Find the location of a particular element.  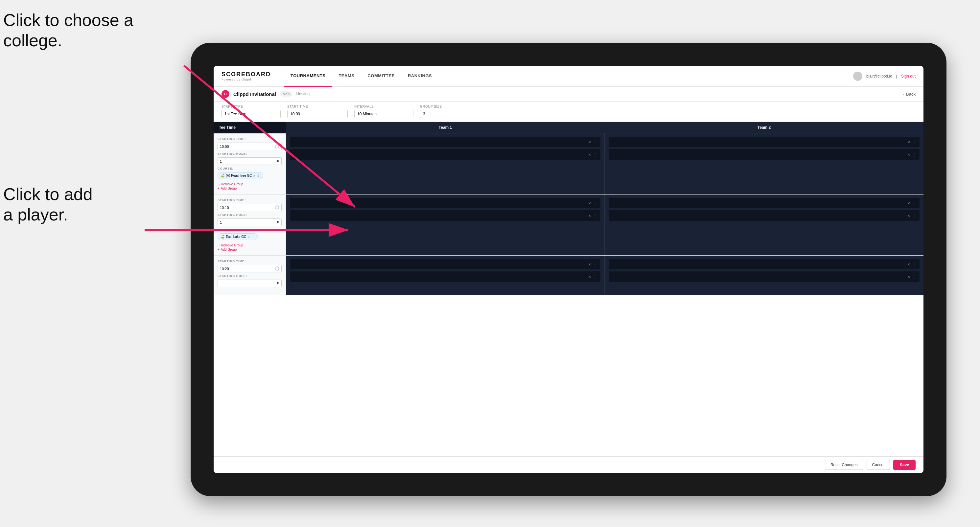

course-label-1: COURSE: is located at coordinates (250, 169).